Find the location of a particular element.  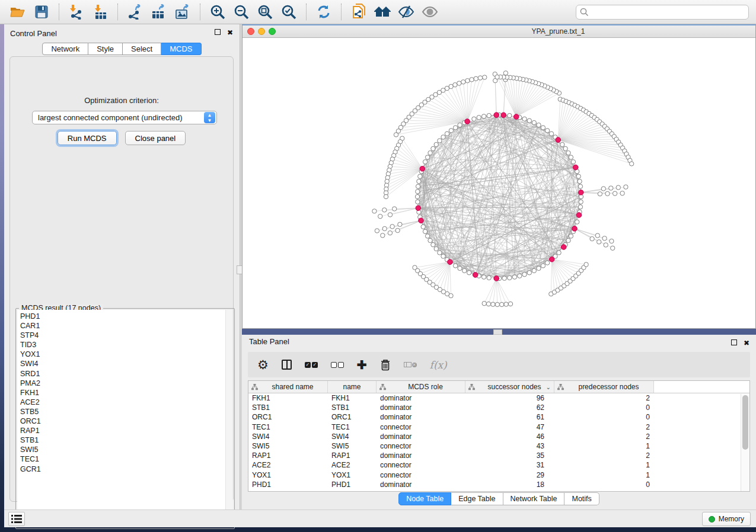

tab-style: Style is located at coordinates (106, 49).